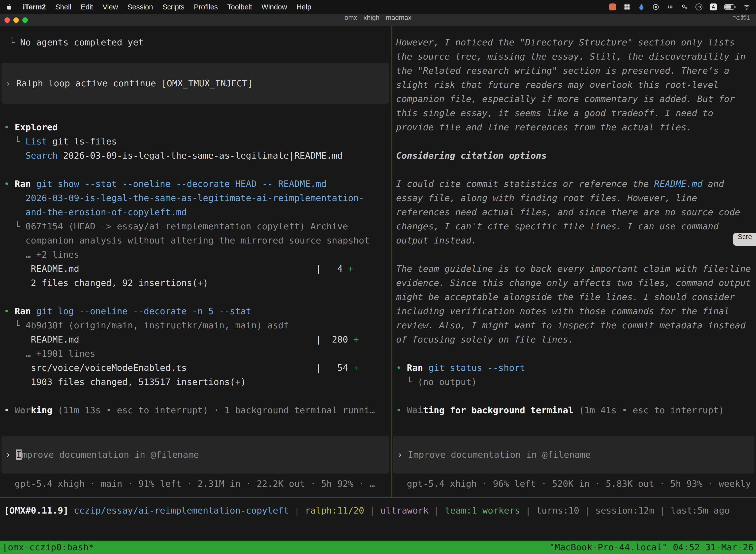  What do you see at coordinates (574, 184) in the screenshot?
I see `terminal-line: I could cite commit statistics or refere…` at bounding box center [574, 184].